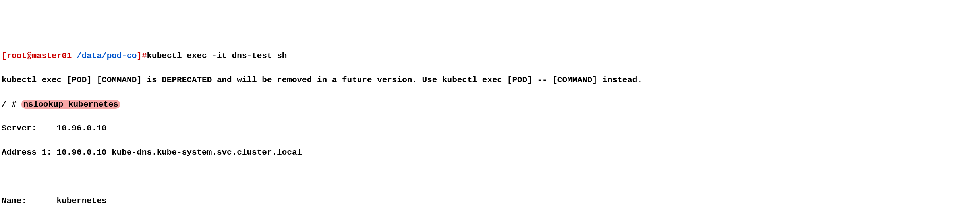 The image size is (980, 213). I want to click on shell-line-1: / # nslookup kubernetes, so click(490, 105).